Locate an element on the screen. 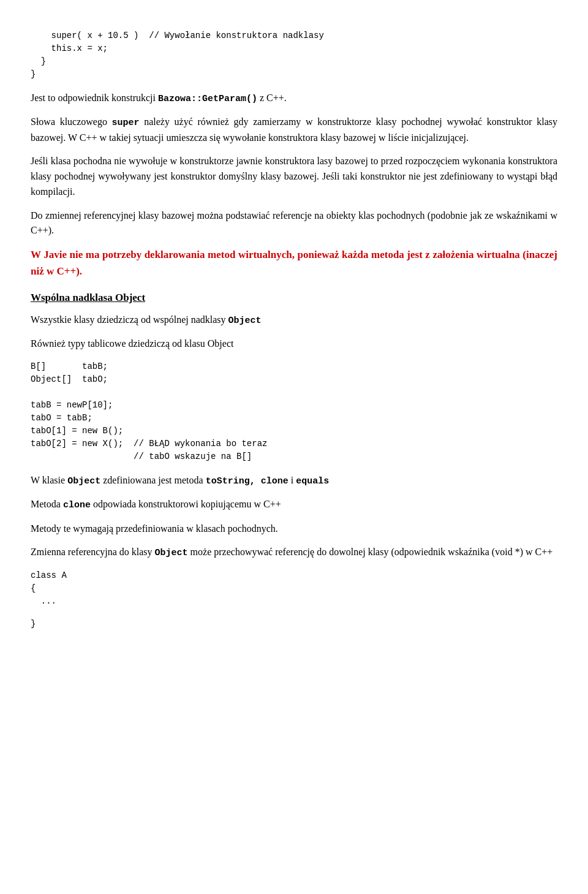 Image resolution: width=588 pixels, height=894 pixels. para-1-text: Jest to odpowiednik konstrukcji is located at coordinates (94, 98).